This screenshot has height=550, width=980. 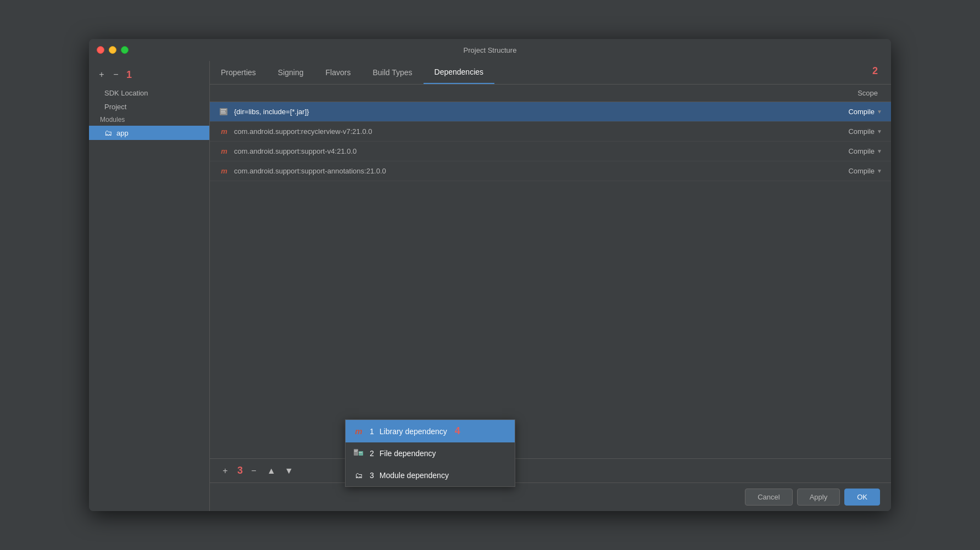 What do you see at coordinates (490, 50) in the screenshot?
I see `titlebar: Project Structure` at bounding box center [490, 50].